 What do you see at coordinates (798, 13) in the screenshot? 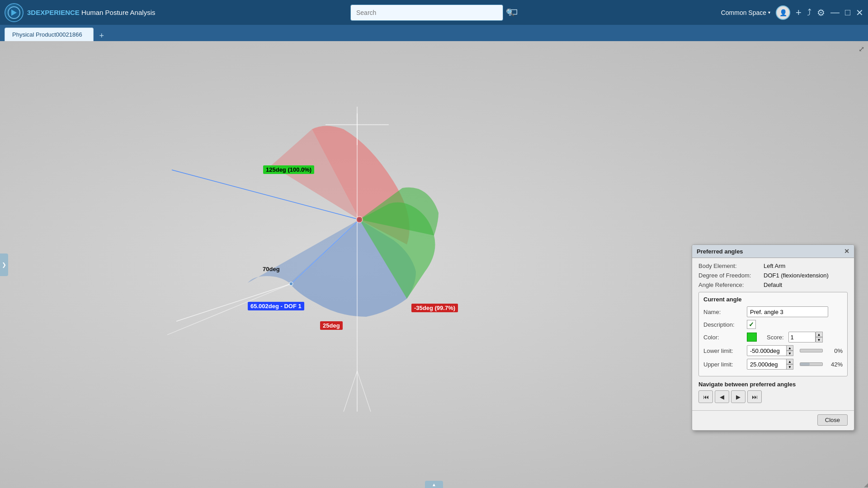
I see `add-icon: +` at bounding box center [798, 13].